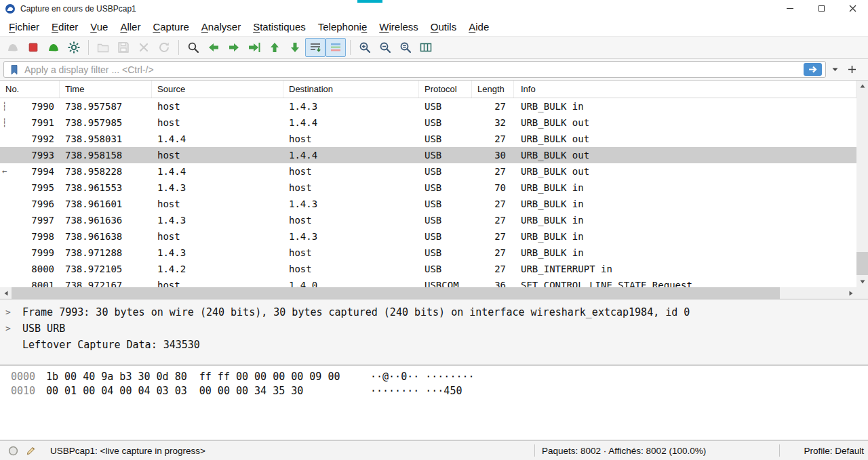 The width and height of the screenshot is (868, 460). Describe the element at coordinates (863, 86) in the screenshot. I see `scroll-up-arrow-icon` at that location.